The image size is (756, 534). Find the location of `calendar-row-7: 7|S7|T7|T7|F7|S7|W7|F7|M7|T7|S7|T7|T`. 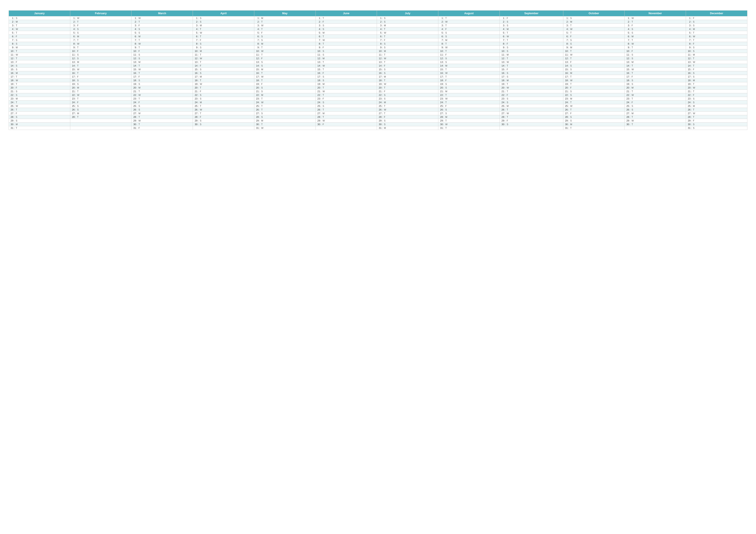

calendar-row-7: 7|S7|T7|T7|F7|S7|W7|F7|M7|T7|S7|T7|T is located at coordinates (378, 40).